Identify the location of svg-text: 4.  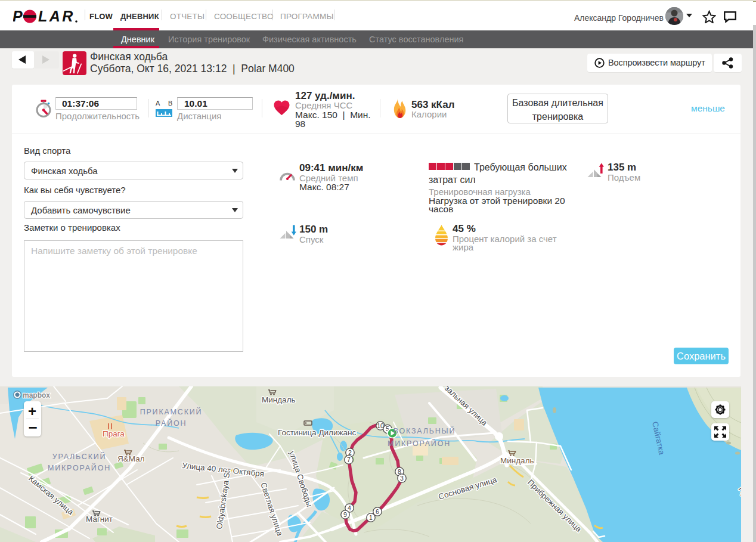
(349, 508).